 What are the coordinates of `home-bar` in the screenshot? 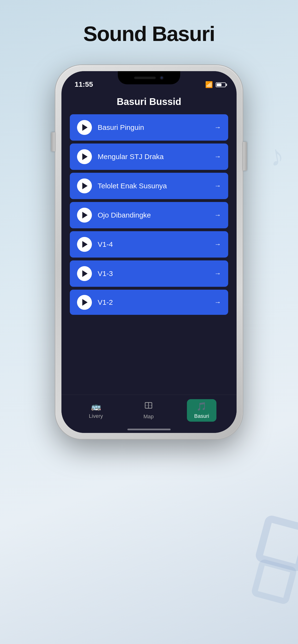 It's located at (149, 430).